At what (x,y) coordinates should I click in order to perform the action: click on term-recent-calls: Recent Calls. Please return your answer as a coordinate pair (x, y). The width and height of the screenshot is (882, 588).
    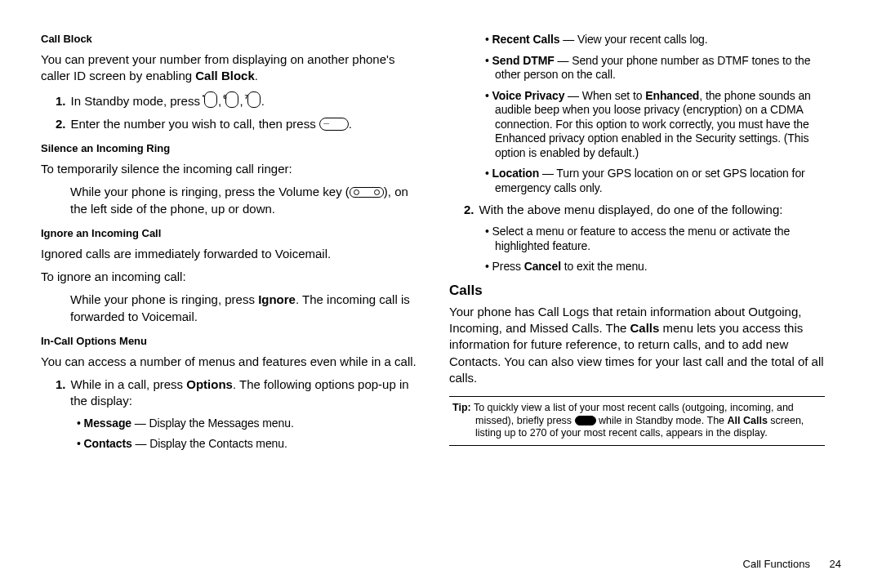
    Looking at the image, I should click on (526, 39).